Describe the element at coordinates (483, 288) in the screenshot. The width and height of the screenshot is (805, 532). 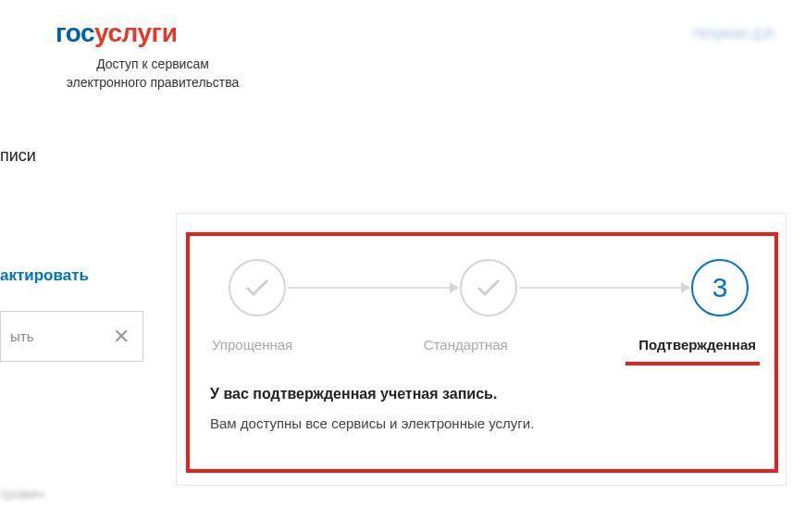
I see `steps-row: 3` at that location.